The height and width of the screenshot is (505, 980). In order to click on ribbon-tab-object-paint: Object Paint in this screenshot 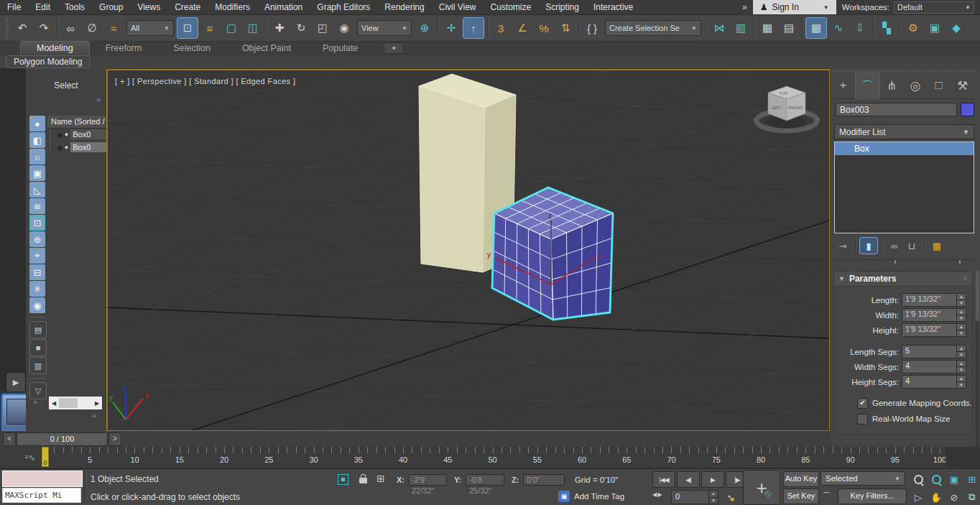, I will do `click(267, 49)`.